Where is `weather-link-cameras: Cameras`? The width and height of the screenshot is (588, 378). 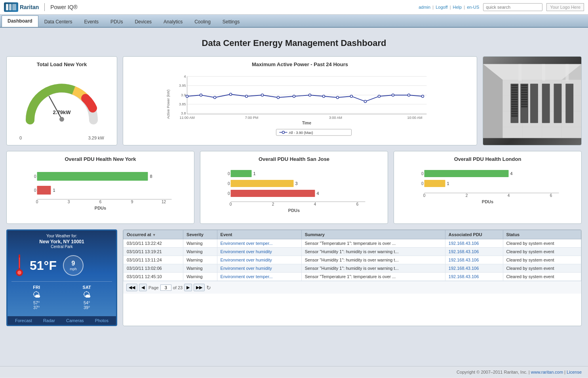 weather-link-cameras: Cameras is located at coordinates (75, 321).